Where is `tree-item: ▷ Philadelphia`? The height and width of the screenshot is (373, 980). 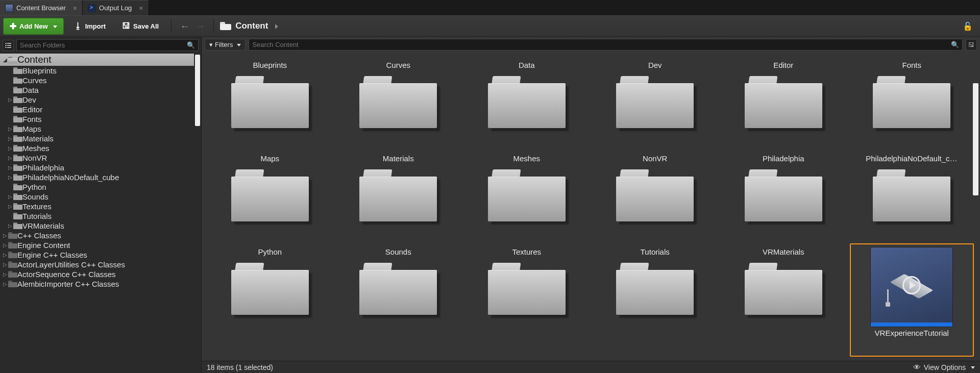 tree-item: ▷ Philadelphia is located at coordinates (97, 167).